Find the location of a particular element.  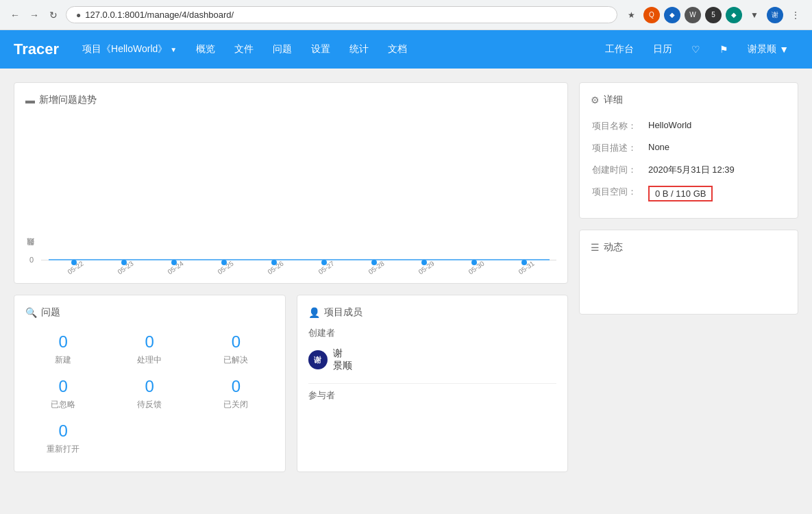

stats-label: 统计 is located at coordinates (359, 49).